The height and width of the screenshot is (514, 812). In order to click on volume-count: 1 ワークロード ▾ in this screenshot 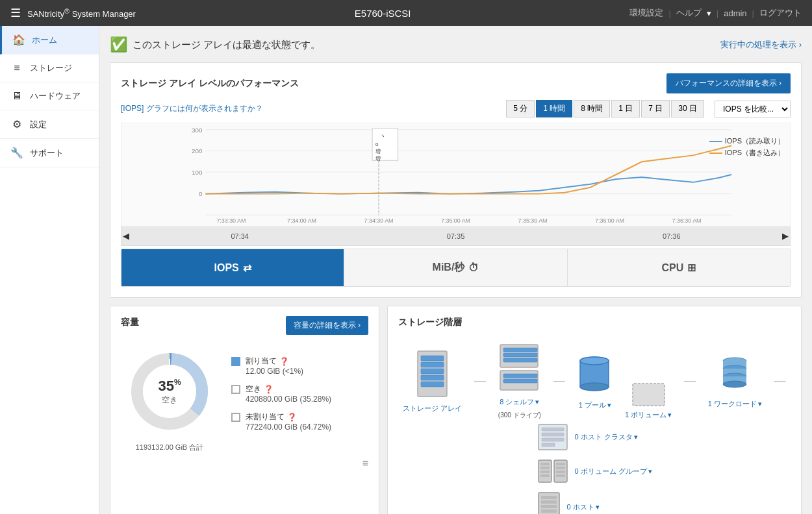, I will do `click(735, 404)`.